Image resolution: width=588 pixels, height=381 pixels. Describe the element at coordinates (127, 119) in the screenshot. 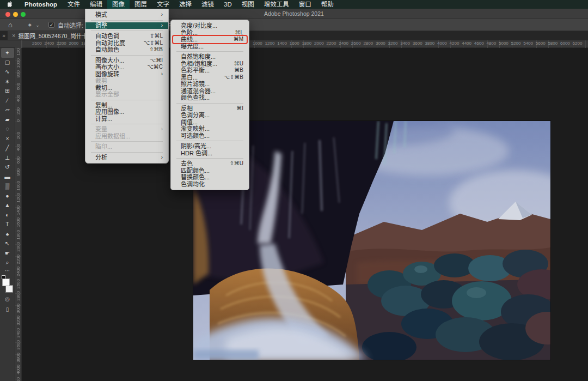

I see `menu-item: 计算...` at that location.